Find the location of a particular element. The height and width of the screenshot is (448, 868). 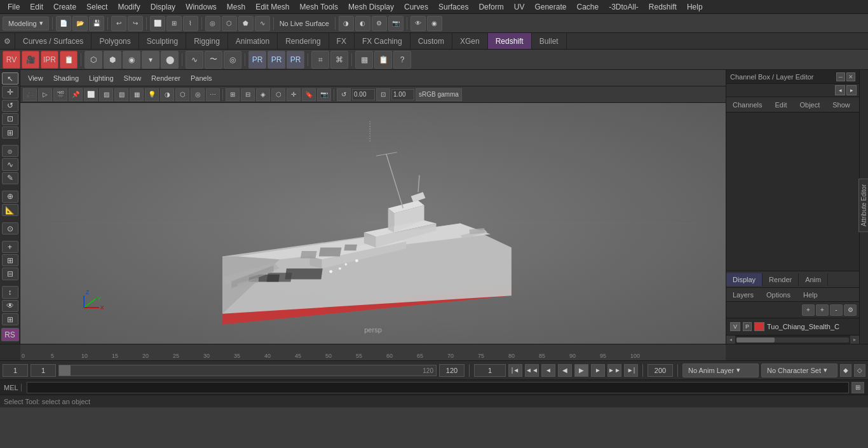

vp-cam2-btn: 📷 is located at coordinates (324, 95).